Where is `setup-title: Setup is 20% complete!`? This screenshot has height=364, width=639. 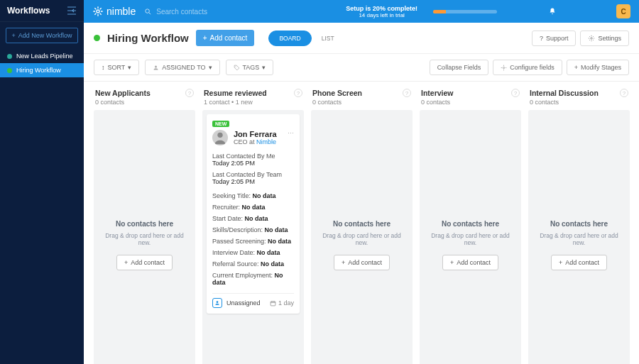
setup-title: Setup is 20% complete! is located at coordinates (382, 9).